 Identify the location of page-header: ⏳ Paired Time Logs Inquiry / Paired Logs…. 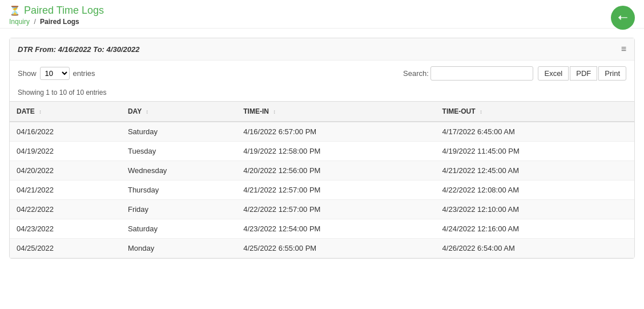
(322, 14).